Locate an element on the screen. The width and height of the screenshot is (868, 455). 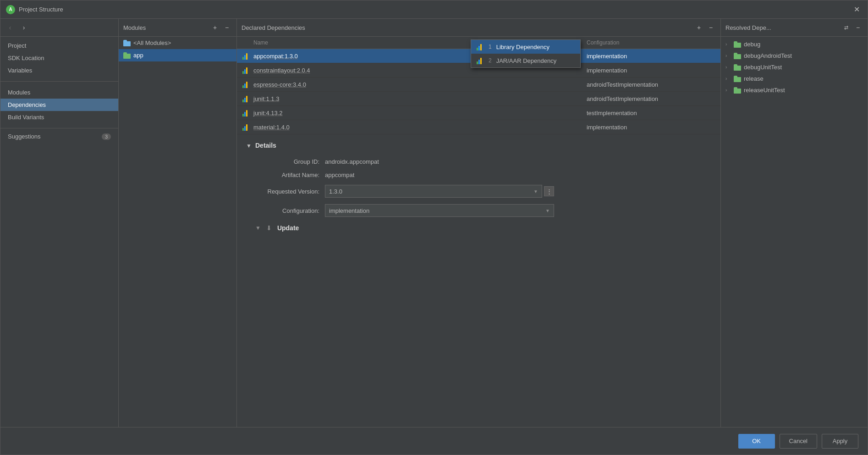
config-input-wrapper: implementation ▼ is located at coordinates (439, 211).